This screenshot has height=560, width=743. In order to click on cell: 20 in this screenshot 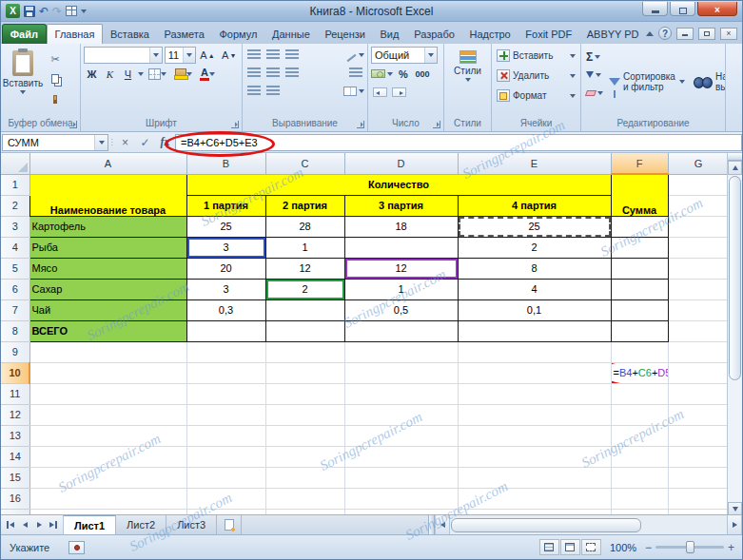, I will do `click(226, 268)`.